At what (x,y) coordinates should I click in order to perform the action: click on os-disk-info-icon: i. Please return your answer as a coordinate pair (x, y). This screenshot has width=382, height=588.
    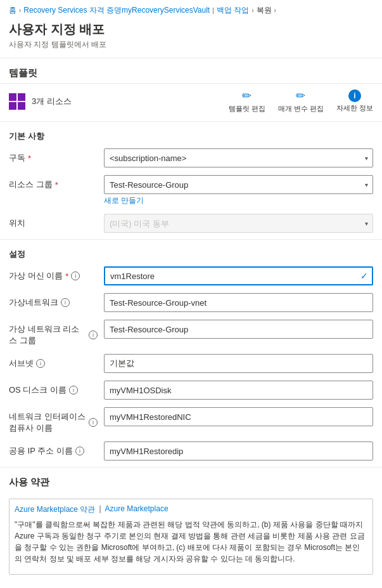
    Looking at the image, I should click on (73, 390).